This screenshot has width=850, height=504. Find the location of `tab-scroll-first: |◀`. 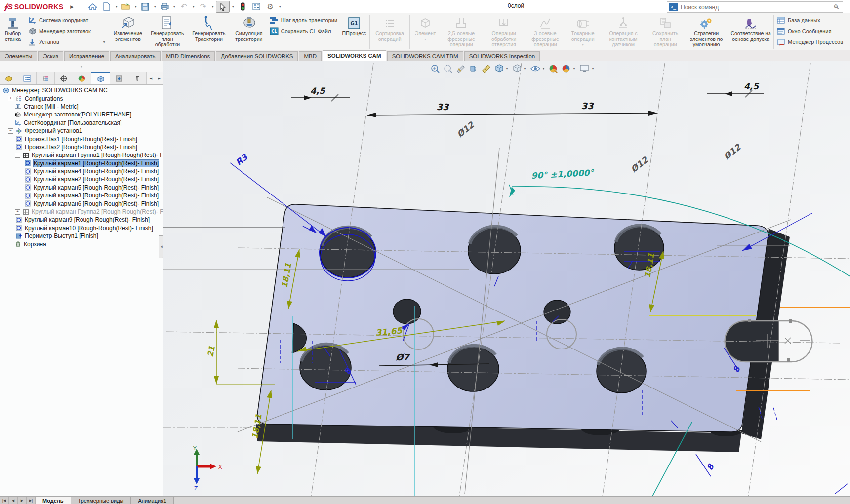

tab-scroll-first: |◀ is located at coordinates (4, 501).